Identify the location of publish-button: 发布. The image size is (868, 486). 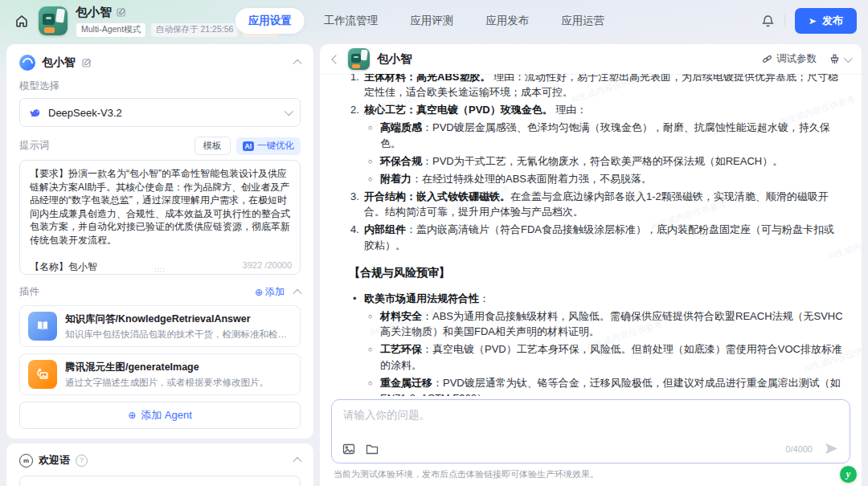
(826, 21).